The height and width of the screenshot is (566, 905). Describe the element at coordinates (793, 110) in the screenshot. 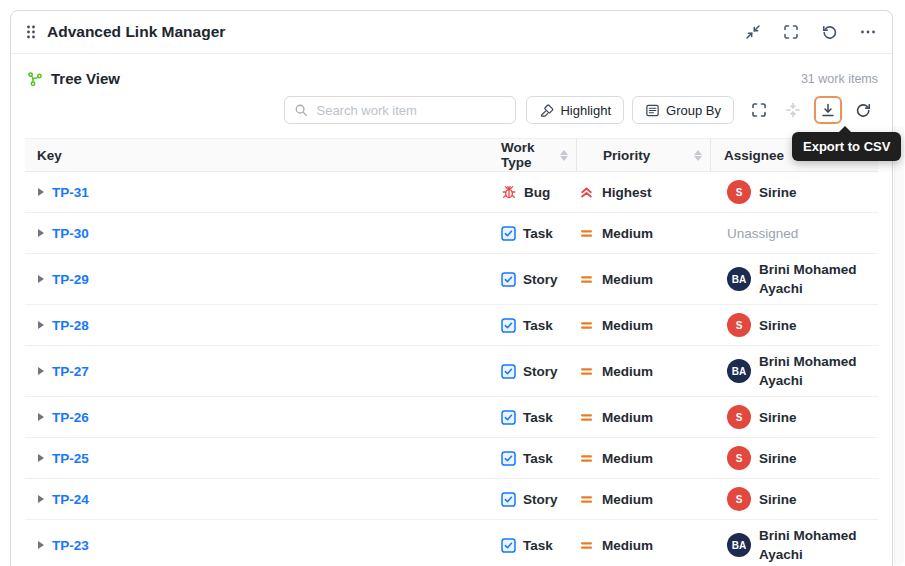

I see `collapse-all-icon` at that location.